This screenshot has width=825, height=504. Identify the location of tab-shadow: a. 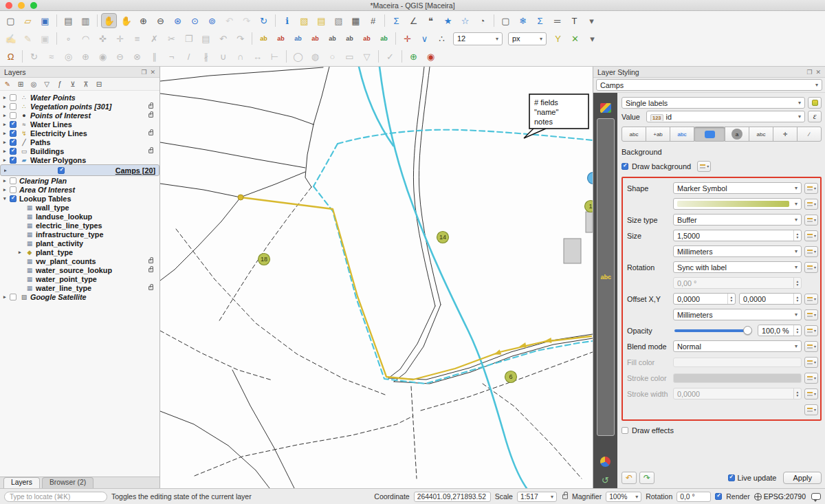
(737, 134).